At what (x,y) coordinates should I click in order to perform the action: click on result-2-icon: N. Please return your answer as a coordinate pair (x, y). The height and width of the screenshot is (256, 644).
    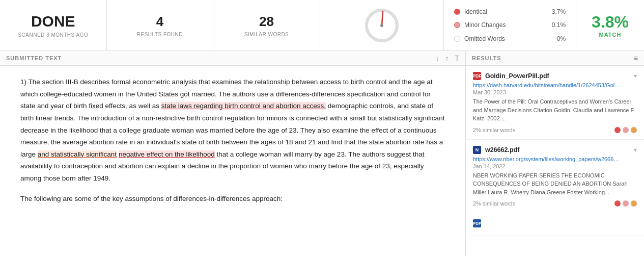
    Looking at the image, I should click on (477, 150).